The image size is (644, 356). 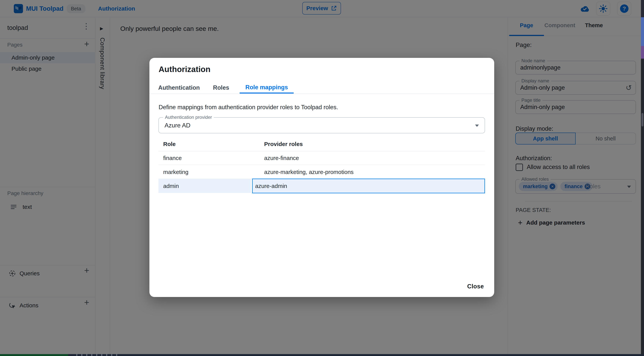 What do you see at coordinates (322, 94) in the screenshot?
I see `divider` at bounding box center [322, 94].